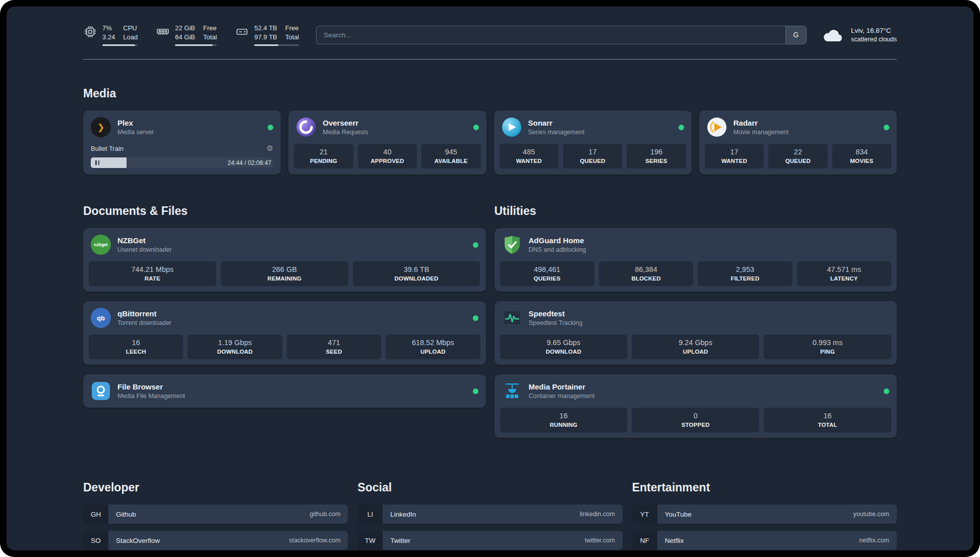 Image resolution: width=980 pixels, height=557 pixels. What do you see at coordinates (564, 425) in the screenshot?
I see `stat-label: RUNNING` at bounding box center [564, 425].